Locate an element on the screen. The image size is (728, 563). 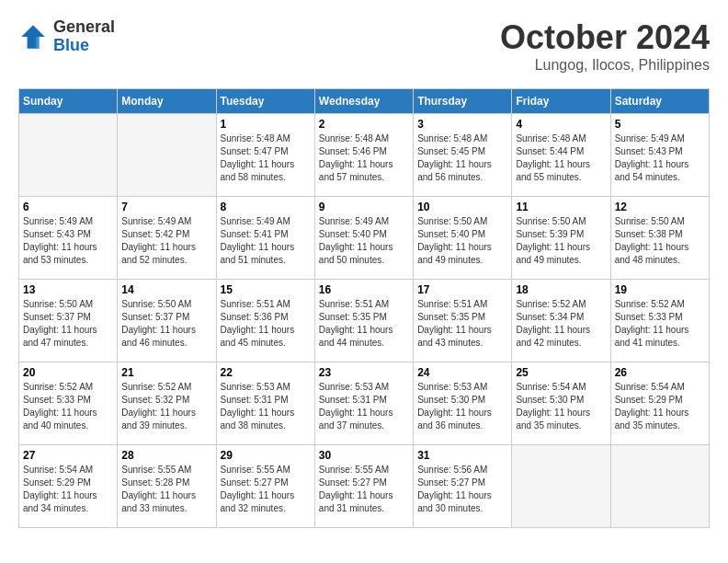
weekday-header-sunday: Sunday is located at coordinates (68, 101).